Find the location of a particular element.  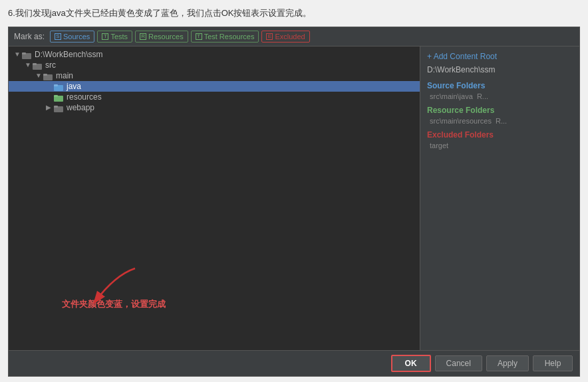

folder-icon-webapp is located at coordinates (59, 108).